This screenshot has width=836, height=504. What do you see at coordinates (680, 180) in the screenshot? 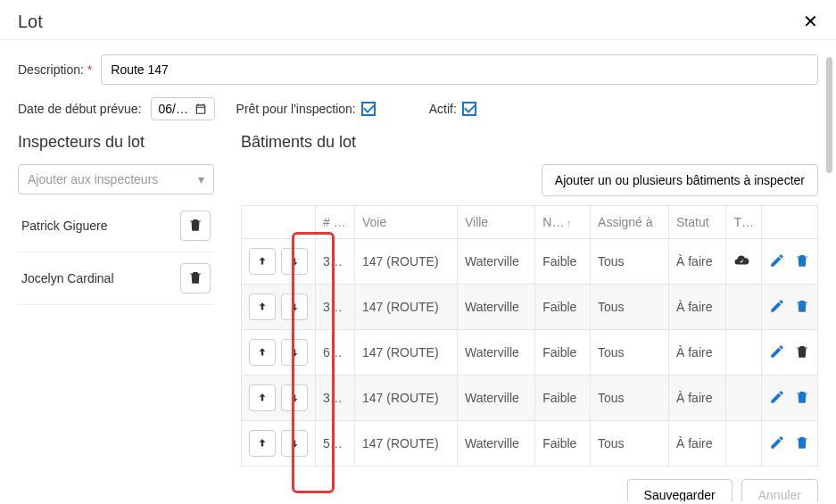
I see `add-building-button: Ajouter un ou plusieurs bâtiments à insp…` at bounding box center [680, 180].